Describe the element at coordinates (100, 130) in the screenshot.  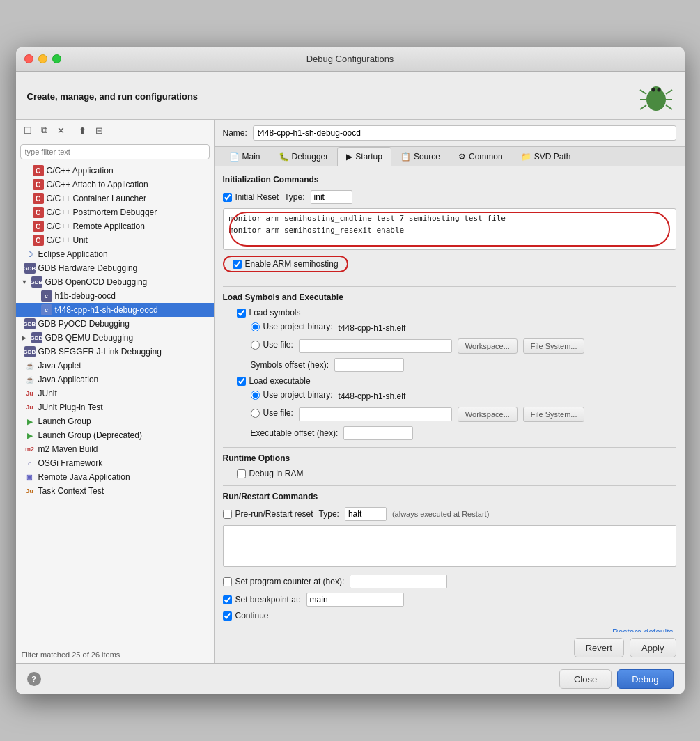
I see `collapse-all-button: ⊟` at that location.